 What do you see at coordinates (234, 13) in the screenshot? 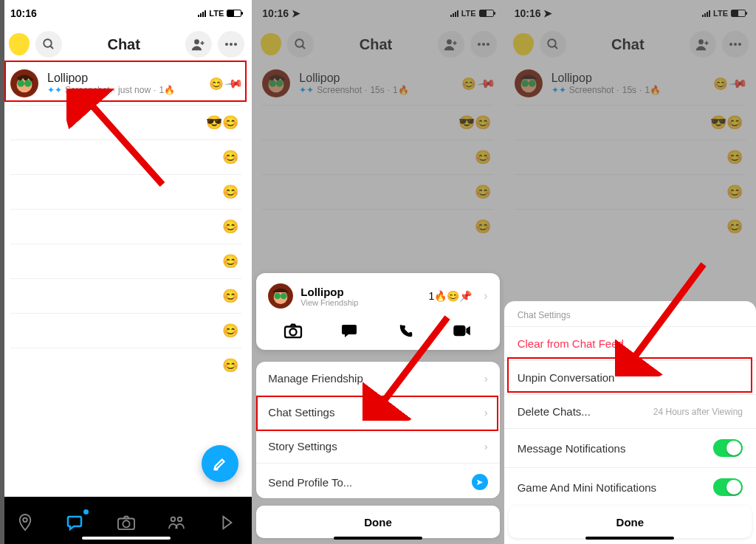
I see `battery-icon` at bounding box center [234, 13].